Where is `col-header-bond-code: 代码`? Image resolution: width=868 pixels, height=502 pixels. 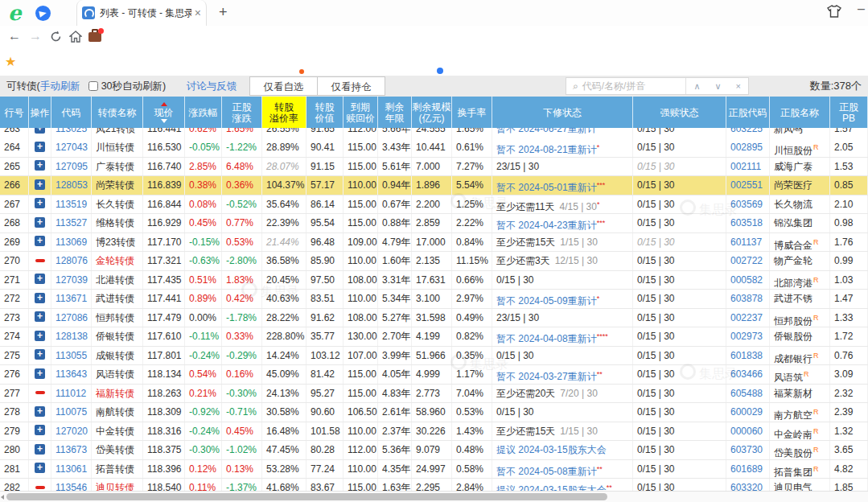
col-header-bond-code: 代码 is located at coordinates (72, 113).